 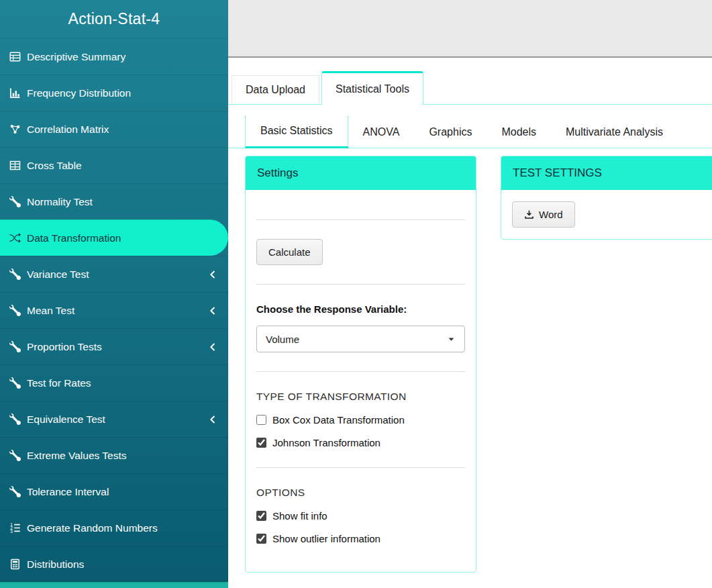 What do you see at coordinates (361, 397) in the screenshot?
I see `transformation-heading: TYPE OF TRANSFORMATION` at bounding box center [361, 397].